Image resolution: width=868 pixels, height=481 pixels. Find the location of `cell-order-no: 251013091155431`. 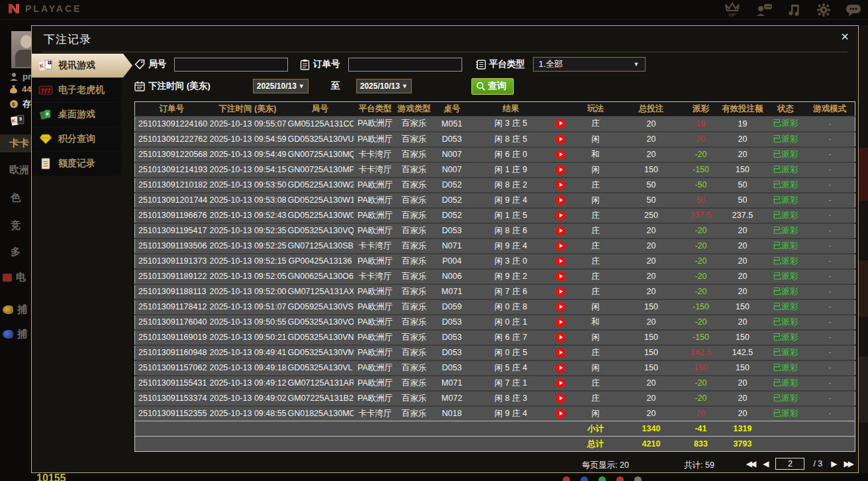

cell-order-no: 251013091155431 is located at coordinates (172, 383).